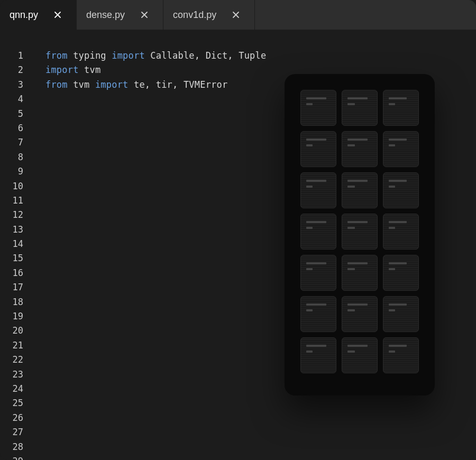 This screenshot has width=476, height=460. I want to click on line-number: 4, so click(12, 99).